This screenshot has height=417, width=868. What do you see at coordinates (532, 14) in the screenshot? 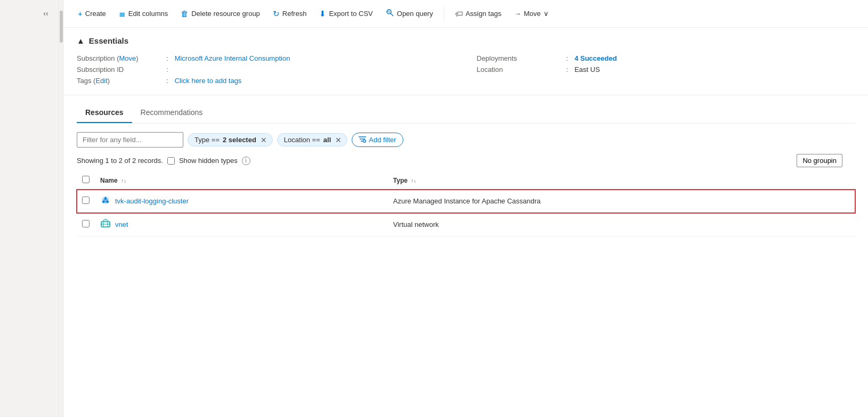
I see `move-button: → Move ∨` at bounding box center [532, 14].